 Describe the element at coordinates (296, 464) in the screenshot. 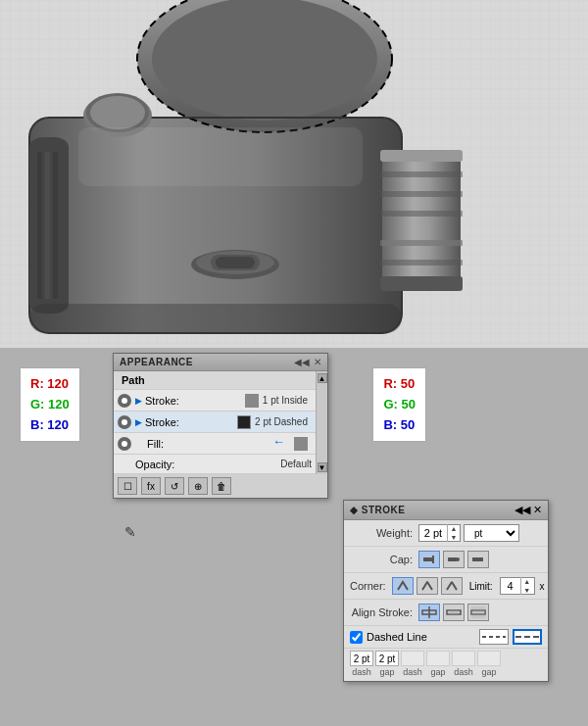

I see `opacity-value: Default` at that location.